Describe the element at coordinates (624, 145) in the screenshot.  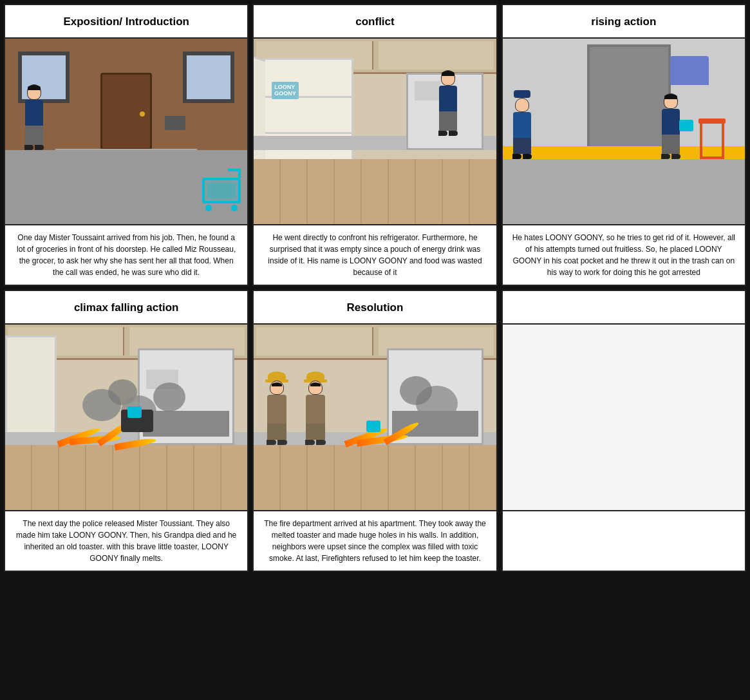
I see `cell-rising-action: rising action` at that location.